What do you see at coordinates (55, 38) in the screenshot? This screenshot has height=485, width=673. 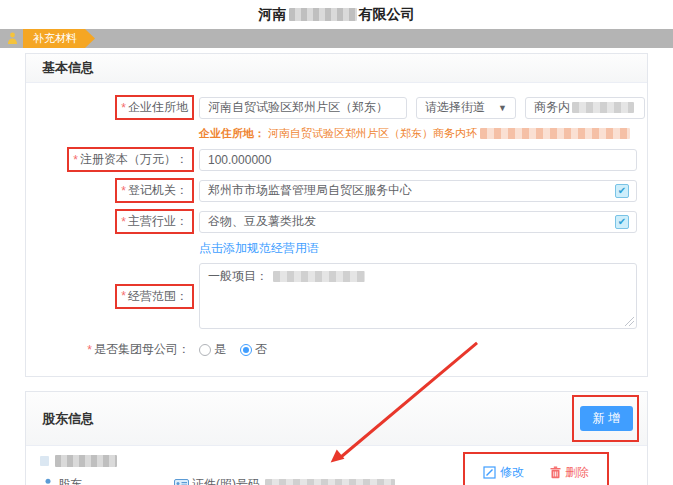 I see `tab-label: 补充材料` at bounding box center [55, 38].